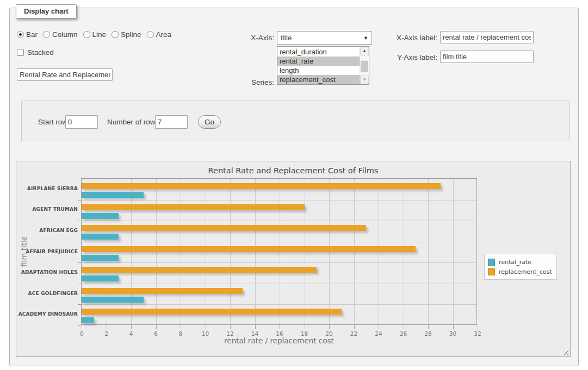 Image resolution: width=588 pixels, height=370 pixels. What do you see at coordinates (47, 314) in the screenshot?
I see `category-label: ACADEMY DINOSAUR` at bounding box center [47, 314].